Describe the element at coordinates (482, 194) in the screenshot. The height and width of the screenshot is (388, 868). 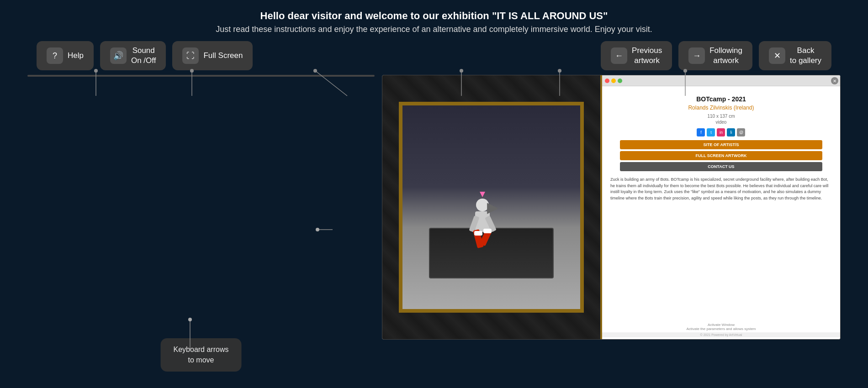
I see `bot-marker` at that location.